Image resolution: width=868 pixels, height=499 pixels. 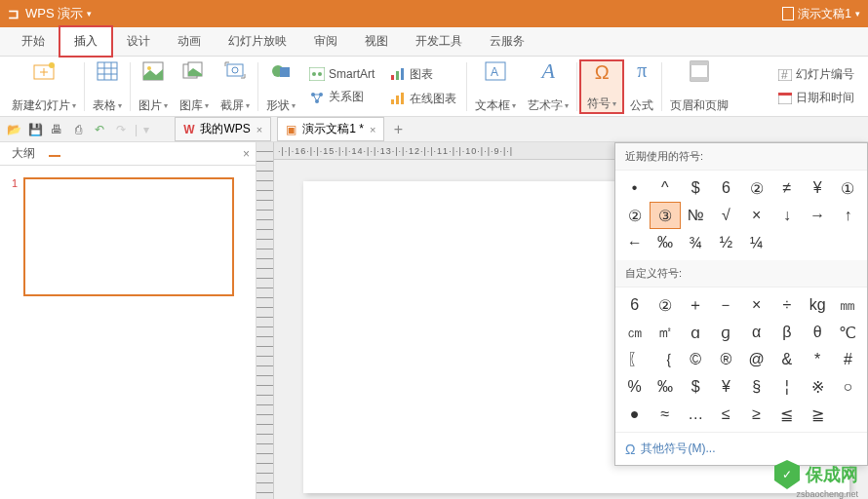 I want to click on table-button: 表格▾, so click(x=107, y=87).